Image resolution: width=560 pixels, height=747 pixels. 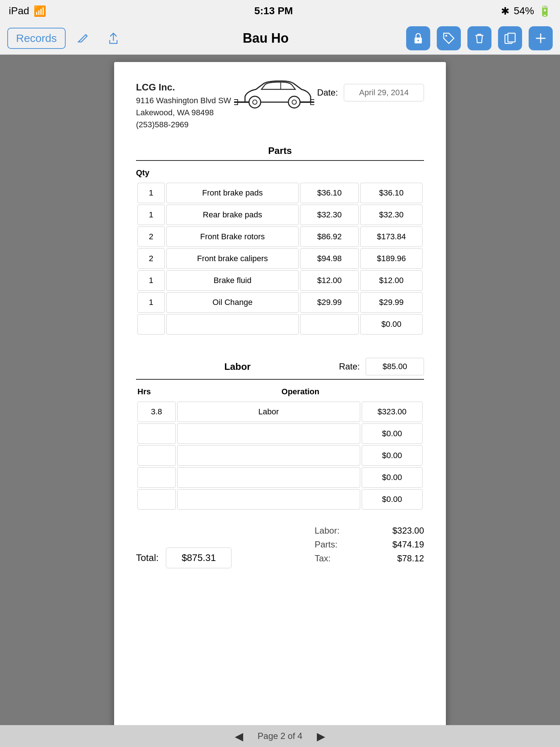 I want to click on parts-price-1: $32.30, so click(x=329, y=215).